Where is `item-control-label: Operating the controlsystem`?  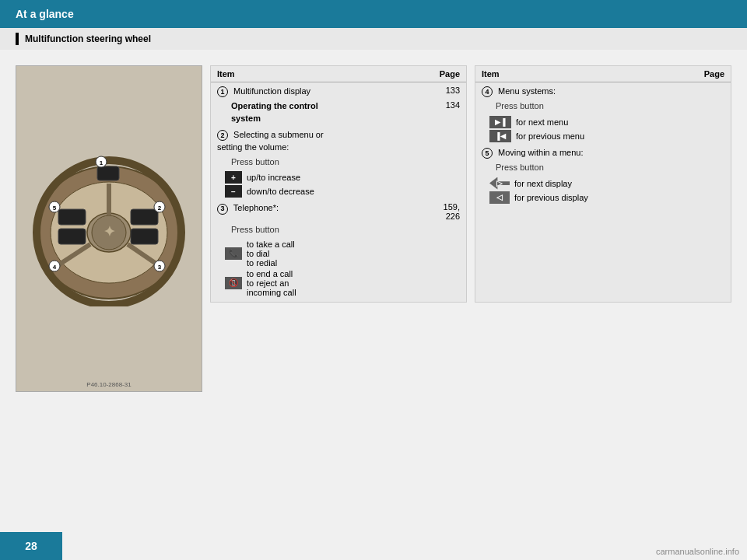
item-control-label: Operating the controlsystem is located at coordinates (275, 112).